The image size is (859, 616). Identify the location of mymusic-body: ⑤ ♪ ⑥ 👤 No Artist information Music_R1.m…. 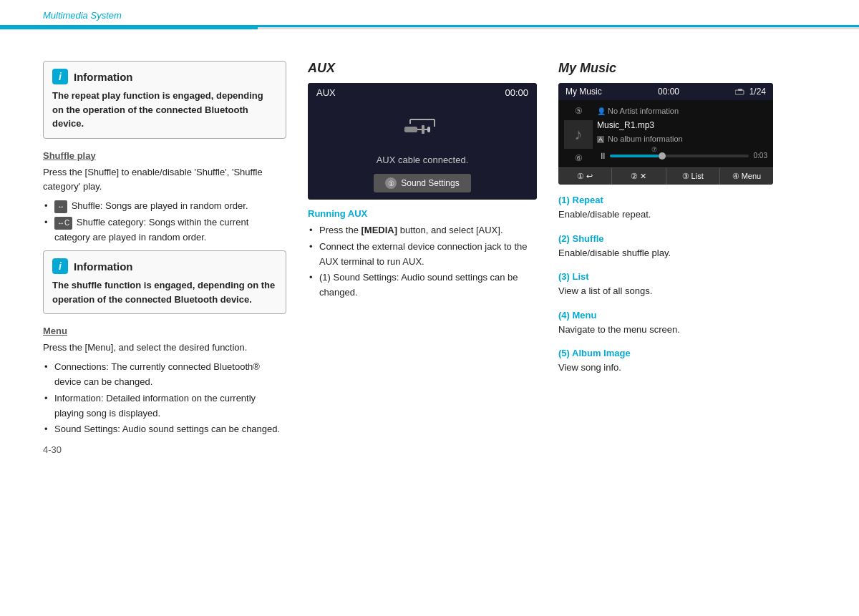
(666, 134).